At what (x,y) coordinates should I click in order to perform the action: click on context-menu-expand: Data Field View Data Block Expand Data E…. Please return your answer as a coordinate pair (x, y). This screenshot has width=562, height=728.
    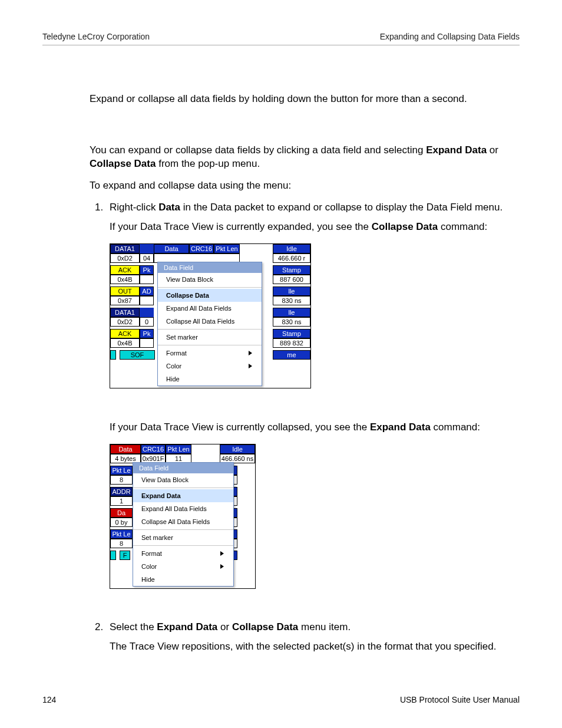
    Looking at the image, I should click on (183, 525).